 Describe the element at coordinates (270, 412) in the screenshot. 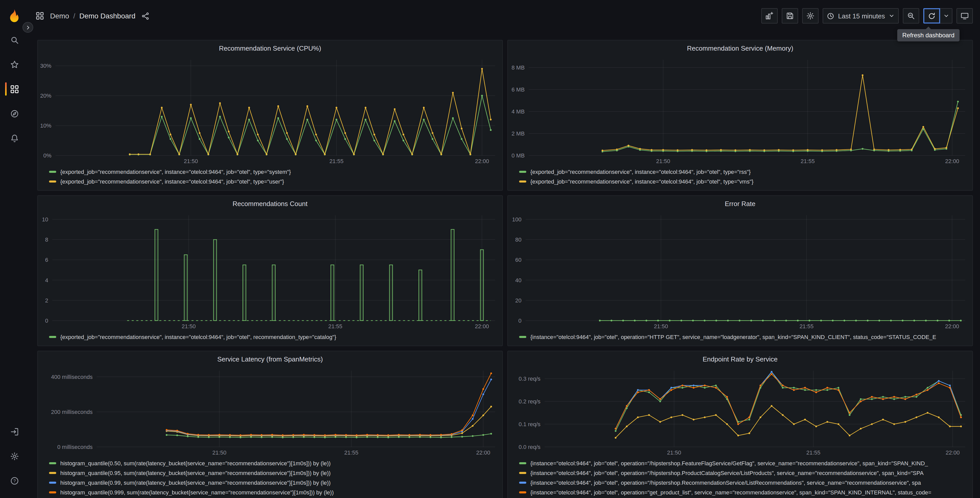

I see `time-series-chart: 0 milliseconds200 milliseconds400 millis…` at that location.